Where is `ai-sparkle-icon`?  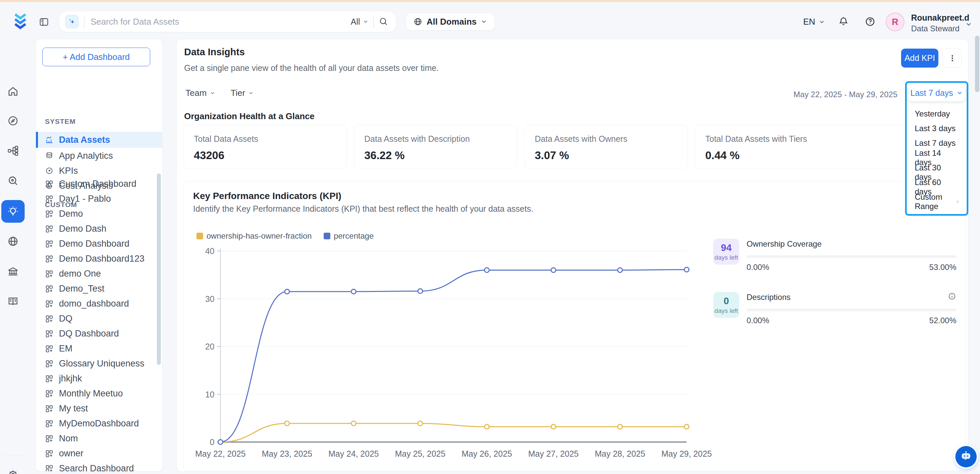
ai-sparkle-icon is located at coordinates (72, 21).